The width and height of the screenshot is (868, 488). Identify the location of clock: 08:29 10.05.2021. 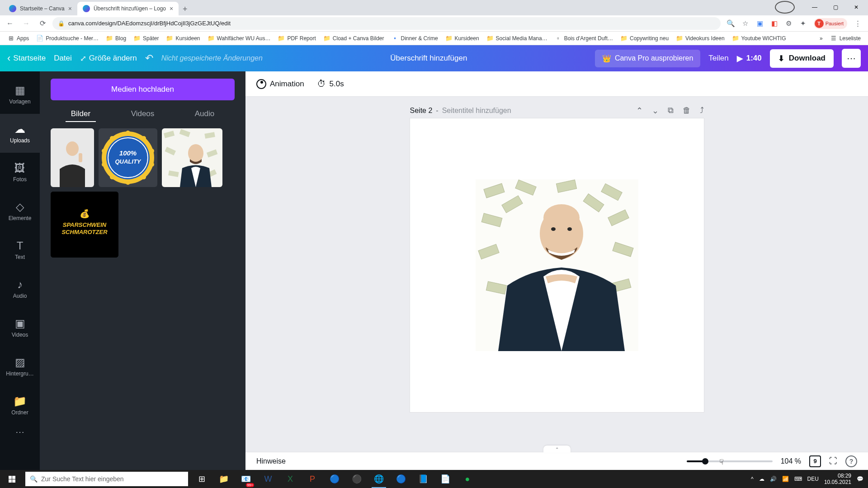
(838, 479).